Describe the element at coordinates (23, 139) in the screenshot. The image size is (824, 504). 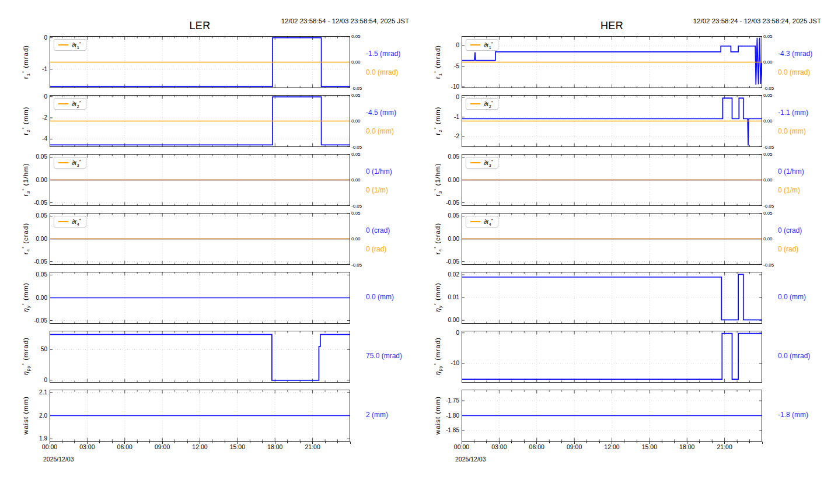
I see `y-tick-label: -4` at that location.